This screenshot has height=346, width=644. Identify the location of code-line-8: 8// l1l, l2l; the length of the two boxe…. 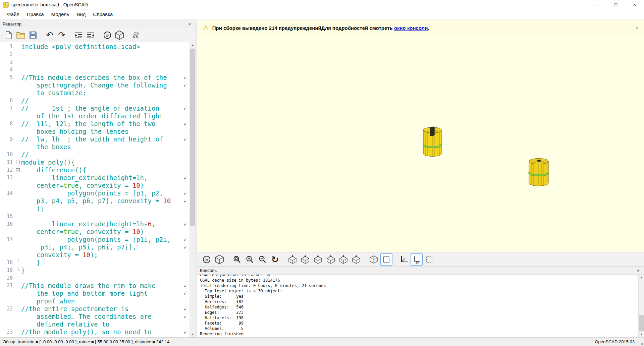
(95, 128).